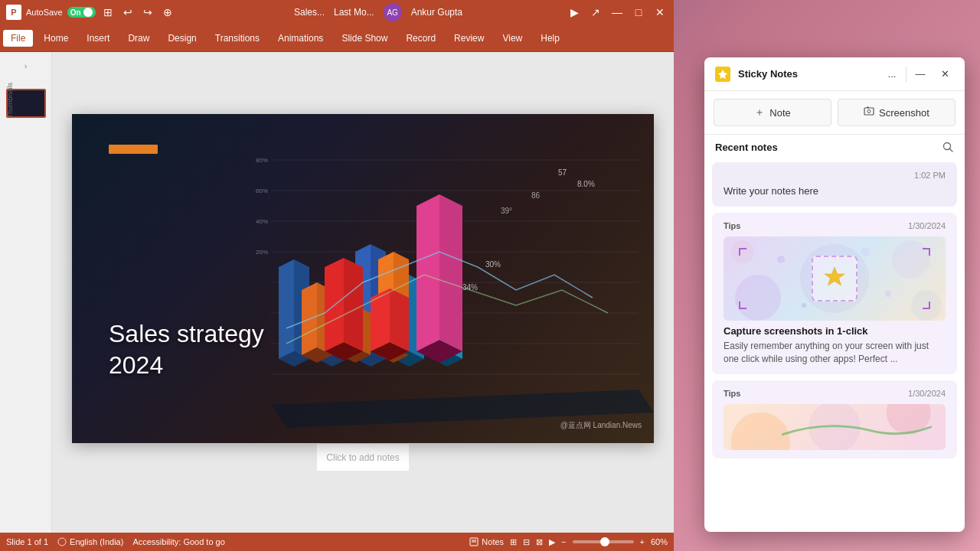 Image resolution: width=980 pixels, height=551 pixels. I want to click on zoom-level: 60%, so click(659, 542).